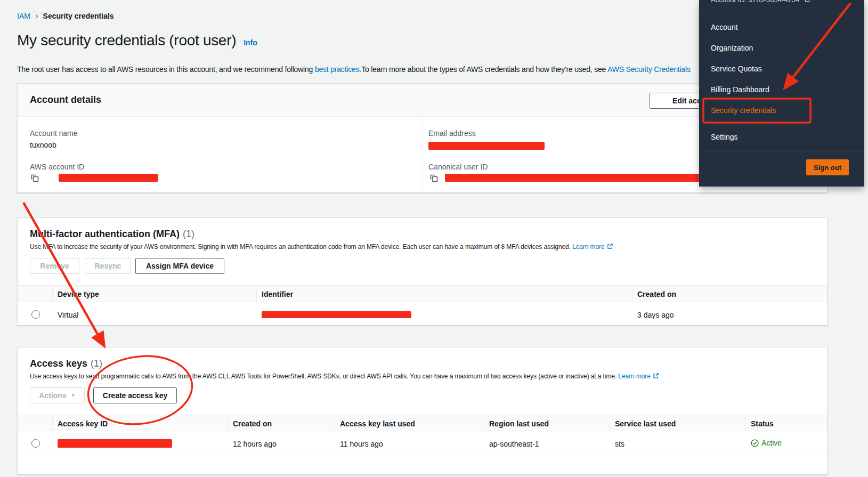  What do you see at coordinates (109, 178) in the screenshot?
I see `aws-account-id-redacted-value` at bounding box center [109, 178].